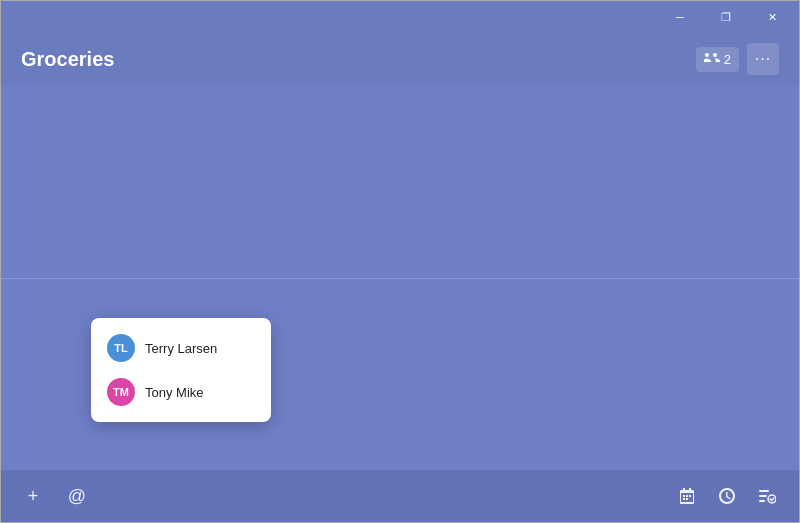 The width and height of the screenshot is (800, 523). What do you see at coordinates (727, 496) in the screenshot?
I see `clock-button` at bounding box center [727, 496].